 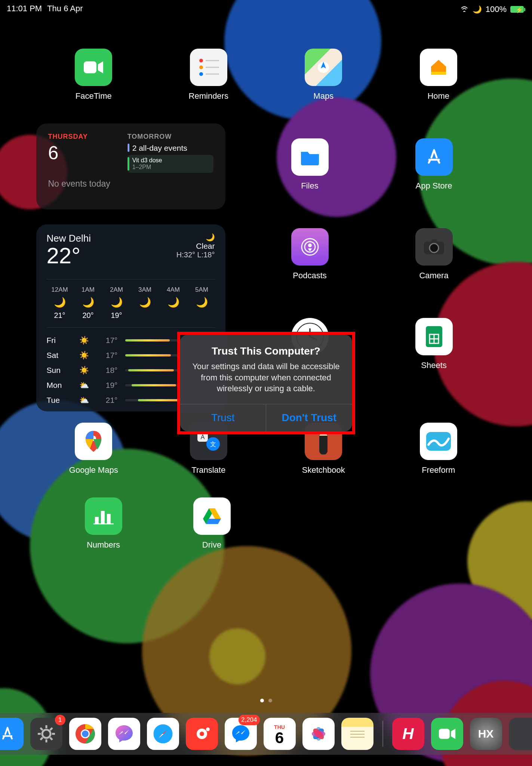 What do you see at coordinates (309, 418) in the screenshot?
I see `dont-trust-button: Don't Trust` at bounding box center [309, 418].